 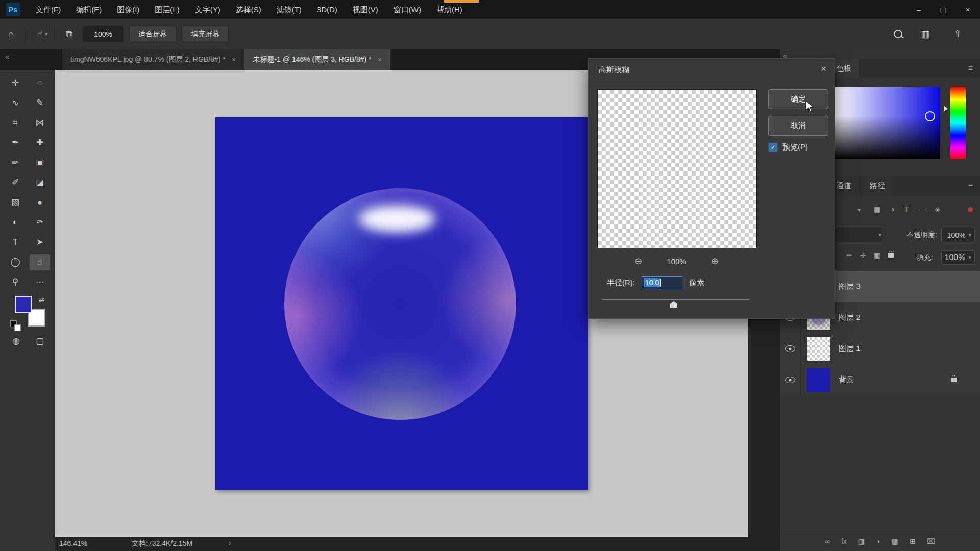 What do you see at coordinates (938, 209) in the screenshot?
I see `filter-smart-object-icon: ◈` at bounding box center [938, 209].